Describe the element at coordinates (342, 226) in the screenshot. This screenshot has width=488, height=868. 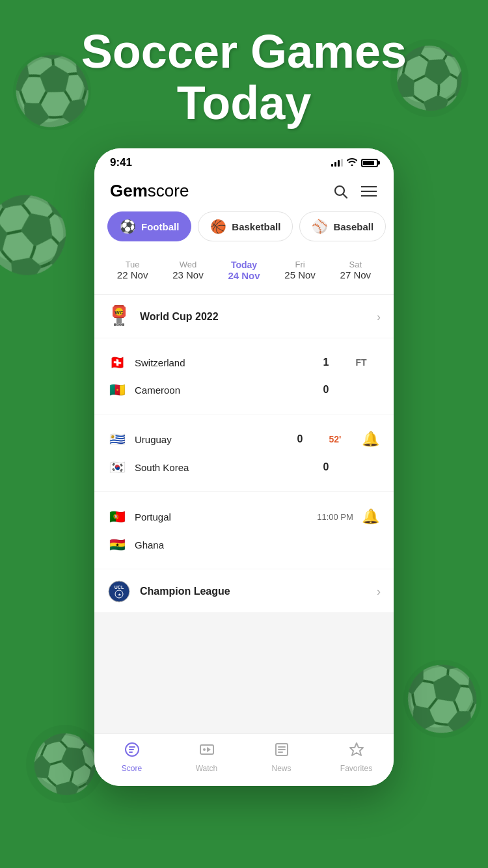
I see `tab-baseball: ⚾ Baseball` at that location.